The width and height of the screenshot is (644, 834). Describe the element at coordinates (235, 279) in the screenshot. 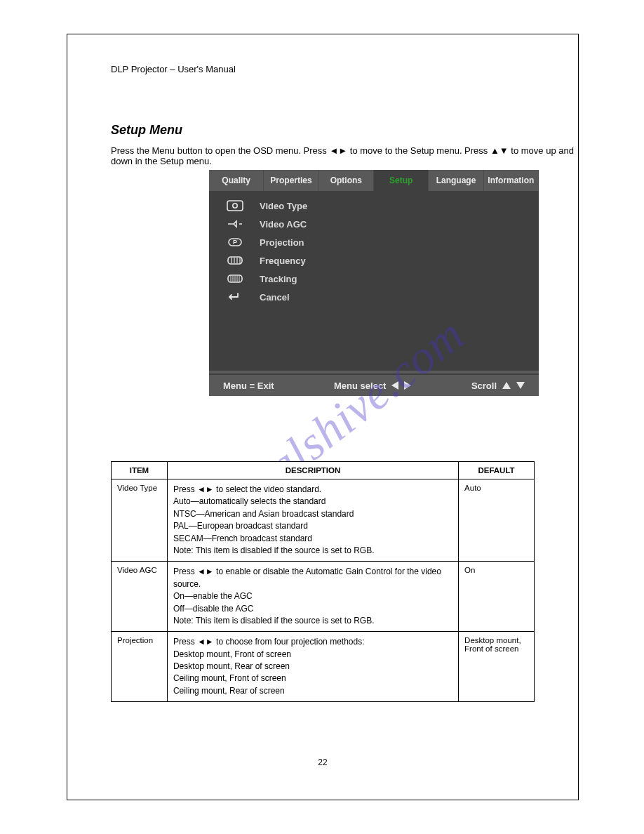

I see `tracking-icon` at that location.